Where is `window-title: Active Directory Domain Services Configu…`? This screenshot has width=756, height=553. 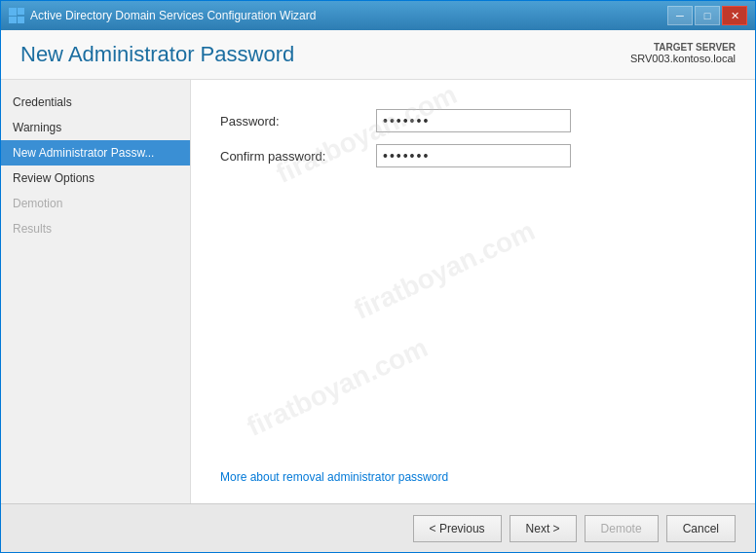
window-title: Active Directory Domain Services Configu… is located at coordinates (173, 16).